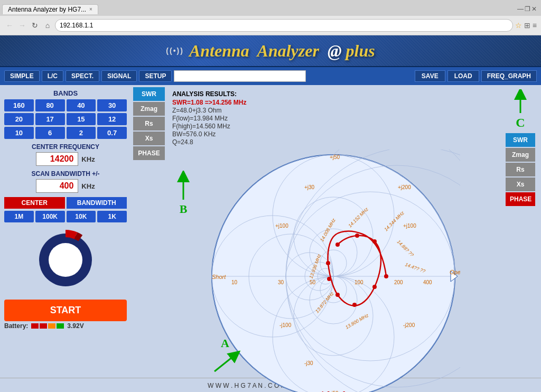  I want to click on extensions-icon: ⊞, so click(527, 25).